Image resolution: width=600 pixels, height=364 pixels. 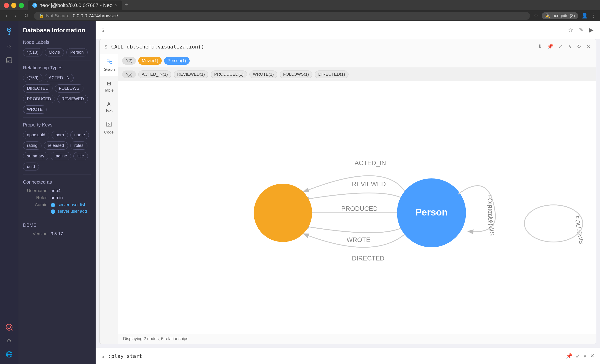 What do you see at coordinates (32, 146) in the screenshot?
I see `prop-rating: rating` at bounding box center [32, 146].